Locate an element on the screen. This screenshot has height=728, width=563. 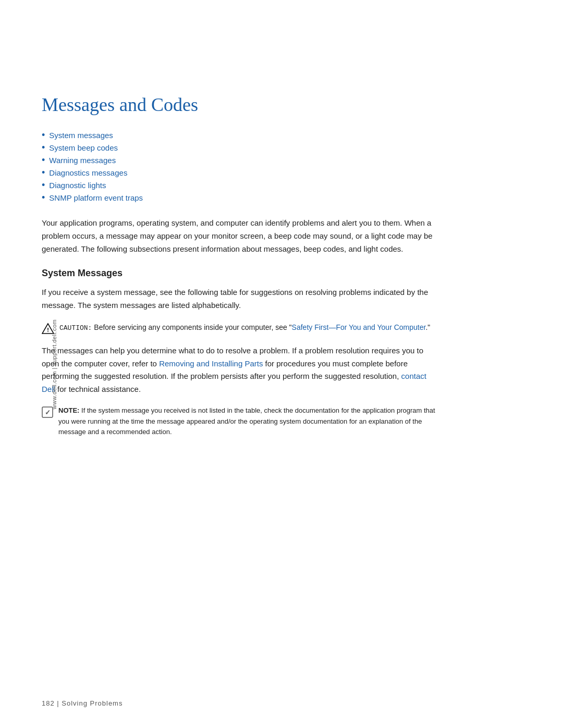
toc-link-diagnostics-messages: Diagnostics messages is located at coordinates (88, 173).